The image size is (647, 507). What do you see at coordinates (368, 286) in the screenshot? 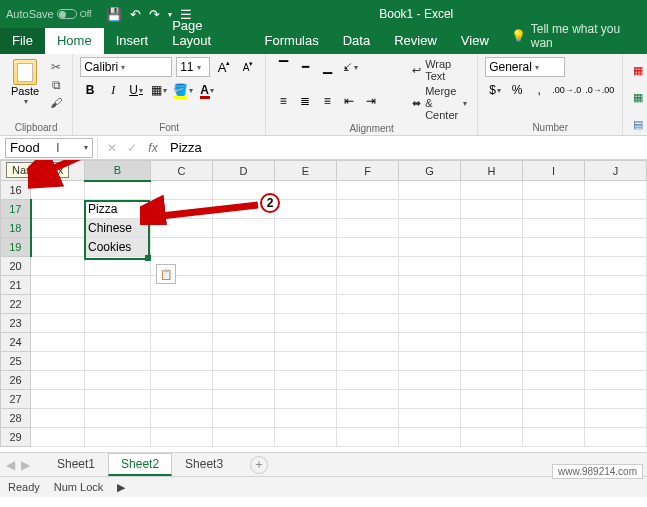
I see `cell-F21` at bounding box center [368, 286].